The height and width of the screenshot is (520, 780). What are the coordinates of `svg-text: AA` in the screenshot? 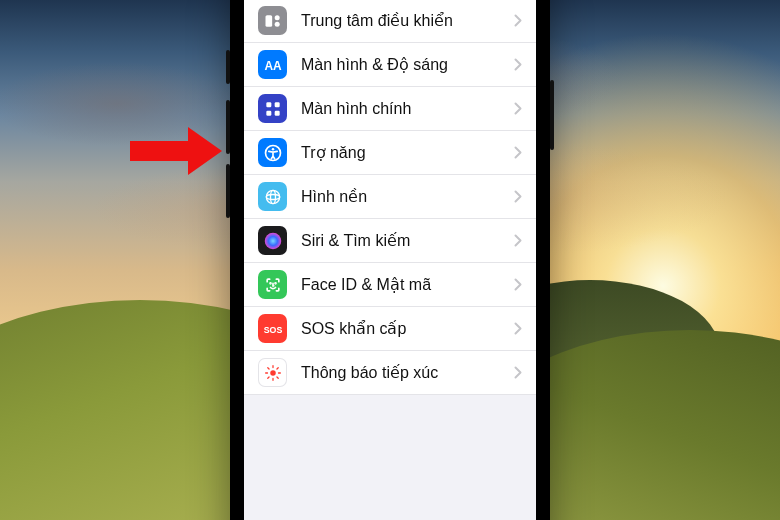 It's located at (273, 65).